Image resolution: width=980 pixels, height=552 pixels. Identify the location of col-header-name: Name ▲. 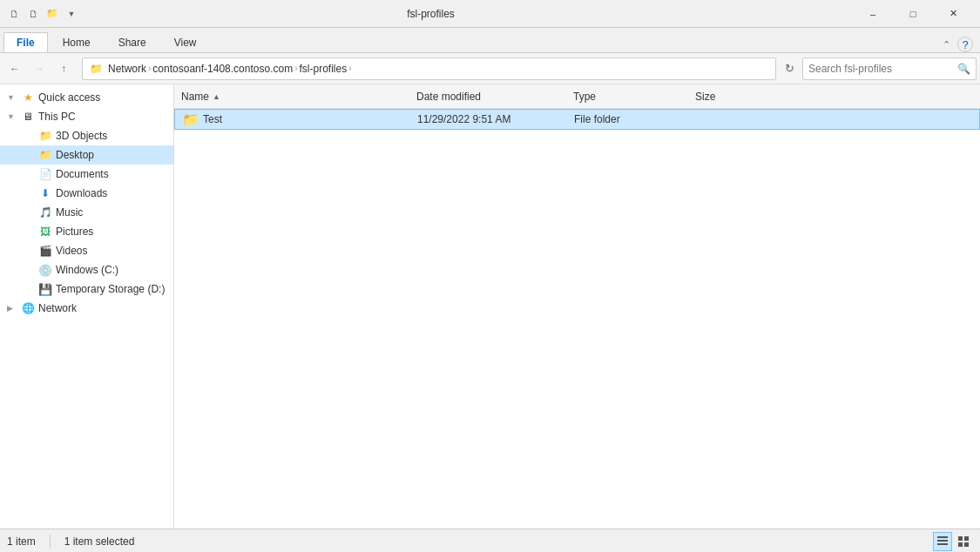
(299, 97).